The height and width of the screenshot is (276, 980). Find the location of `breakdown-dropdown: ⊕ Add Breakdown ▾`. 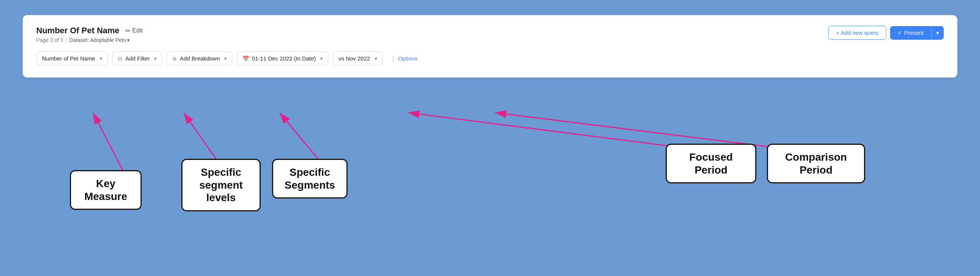

breakdown-dropdown: ⊕ Add Breakdown ▾ is located at coordinates (199, 59).